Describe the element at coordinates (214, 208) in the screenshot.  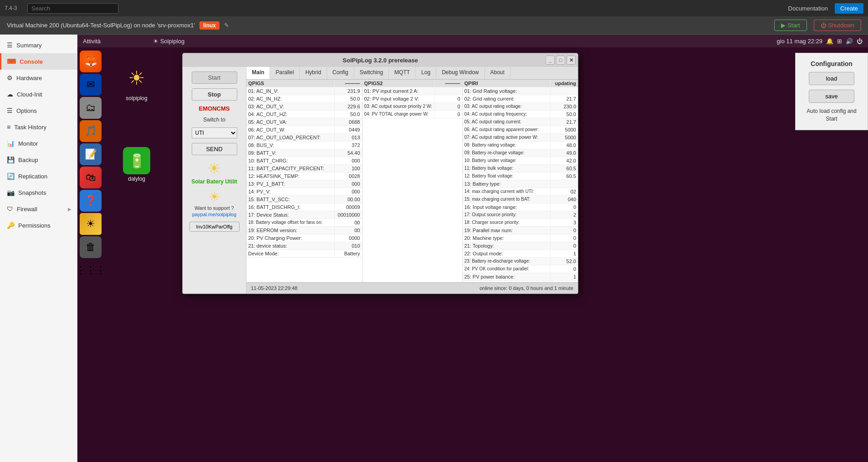
I see `support-text: Want to support ?` at that location.